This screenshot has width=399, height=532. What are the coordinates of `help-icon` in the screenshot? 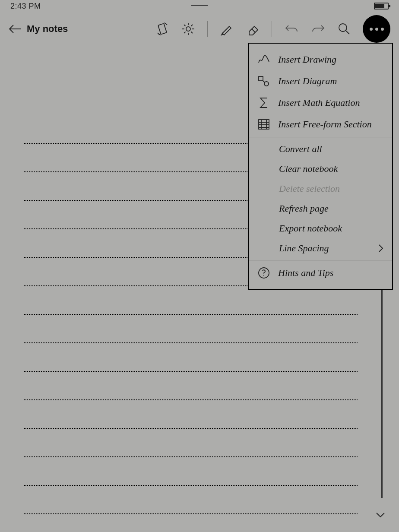 It's located at (264, 273).